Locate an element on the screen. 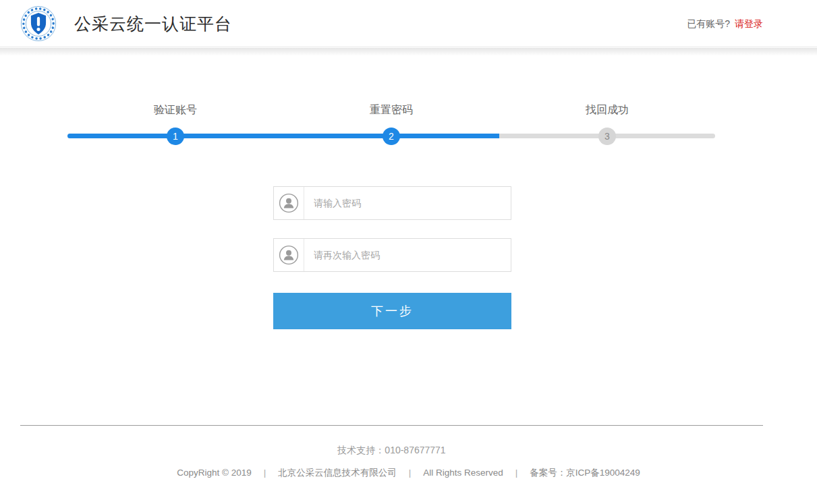 This screenshot has height=504, width=817. confirm-password-field-group is located at coordinates (393, 255).